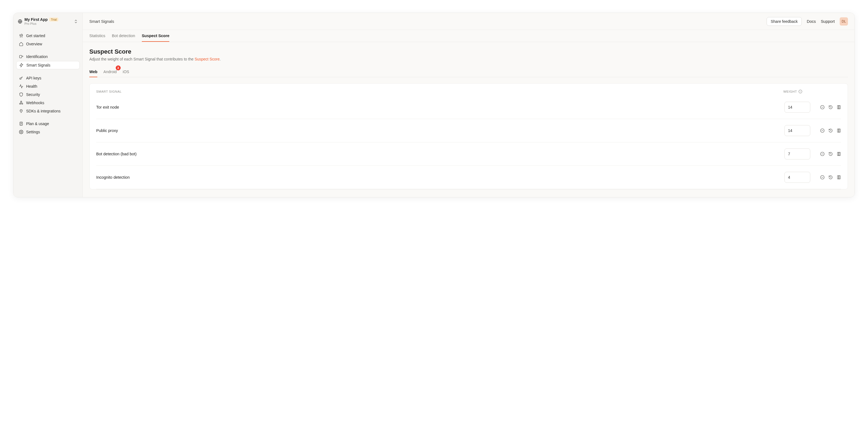  I want to click on col-header-signal: SMART SIGNAL, so click(109, 92).